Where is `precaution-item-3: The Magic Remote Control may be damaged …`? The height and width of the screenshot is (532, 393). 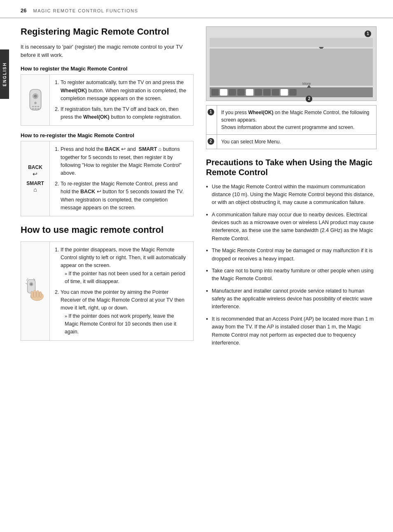 precaution-item-3: The Magic Remote Control may be damaged … is located at coordinates (291, 255).